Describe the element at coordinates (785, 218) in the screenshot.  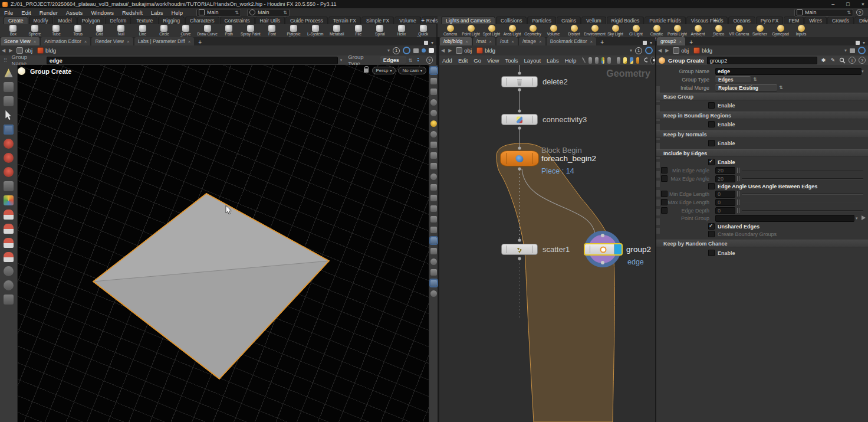
I see `point-group-field` at that location.